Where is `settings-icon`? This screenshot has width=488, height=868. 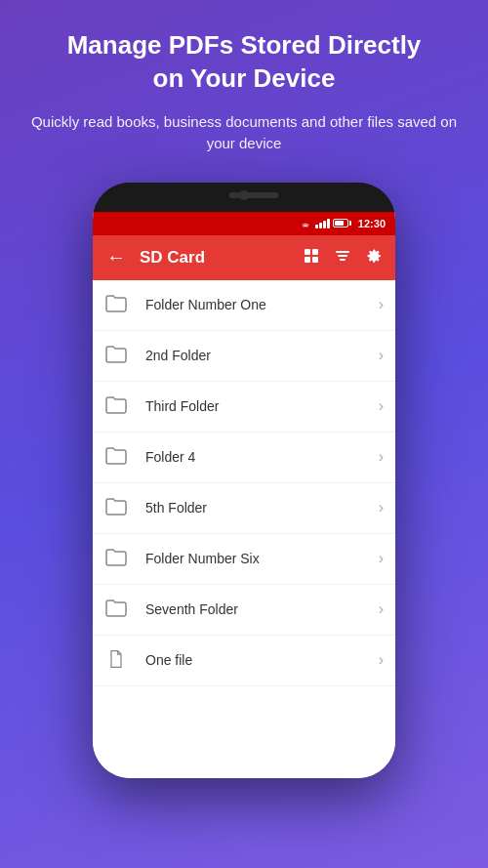 settings-icon is located at coordinates (374, 258).